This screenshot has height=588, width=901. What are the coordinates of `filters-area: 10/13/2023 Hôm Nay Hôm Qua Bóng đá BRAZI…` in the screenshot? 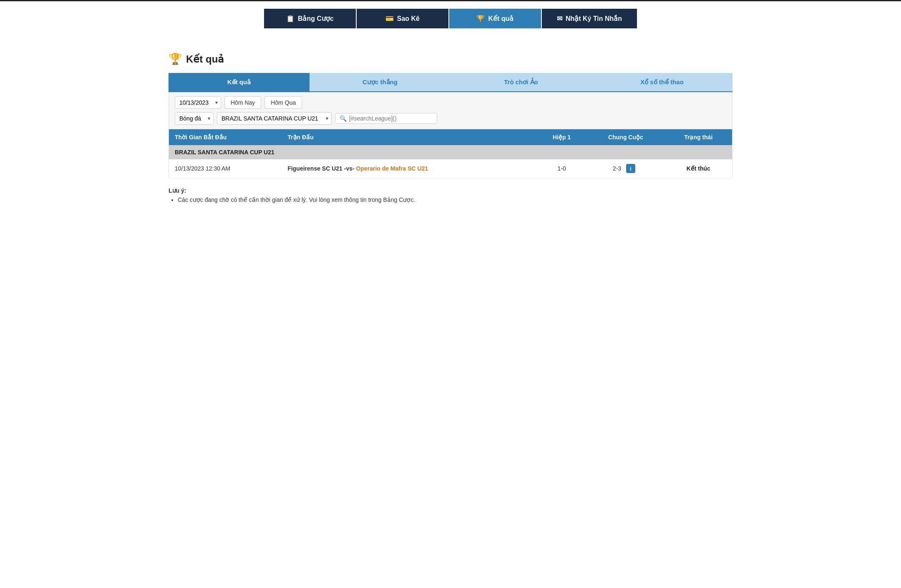 It's located at (450, 111).